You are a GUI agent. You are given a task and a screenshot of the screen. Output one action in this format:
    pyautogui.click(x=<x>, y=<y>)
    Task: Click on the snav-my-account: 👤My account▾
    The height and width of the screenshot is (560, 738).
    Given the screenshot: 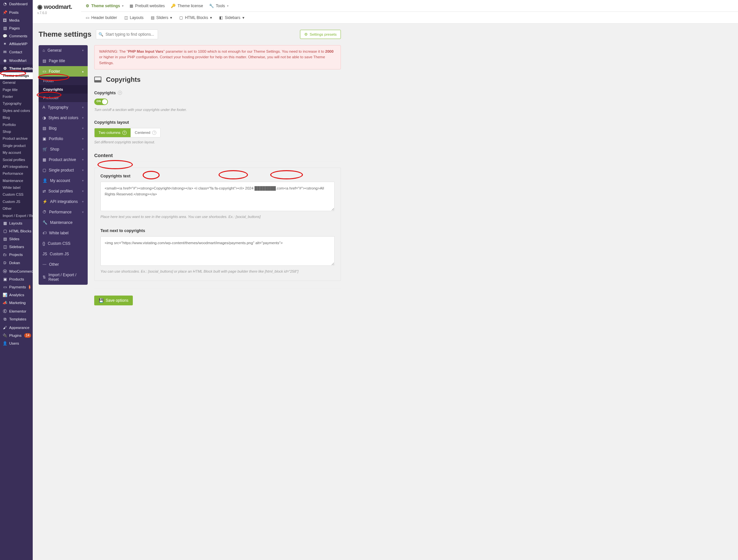 What is the action you would take?
    pyautogui.click(x=63, y=181)
    